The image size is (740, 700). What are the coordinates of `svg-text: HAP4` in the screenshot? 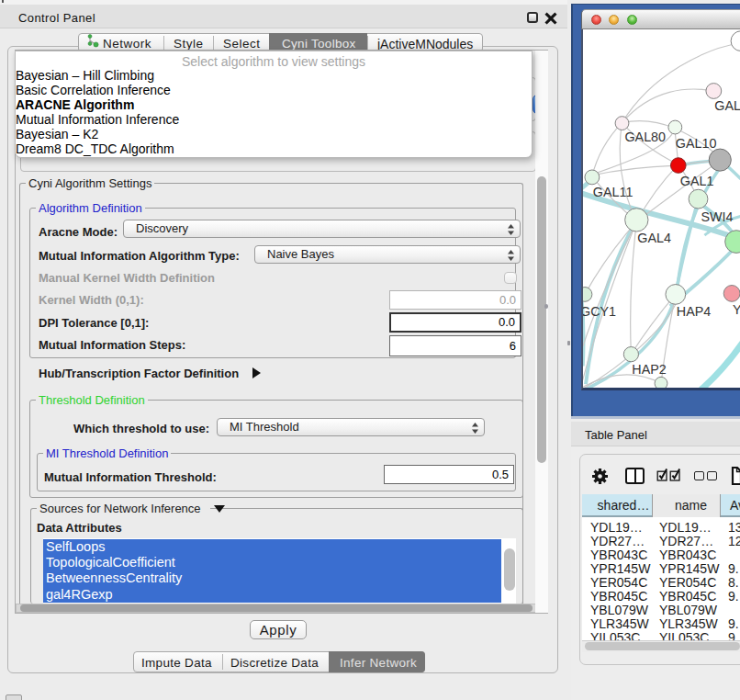 It's located at (694, 311).